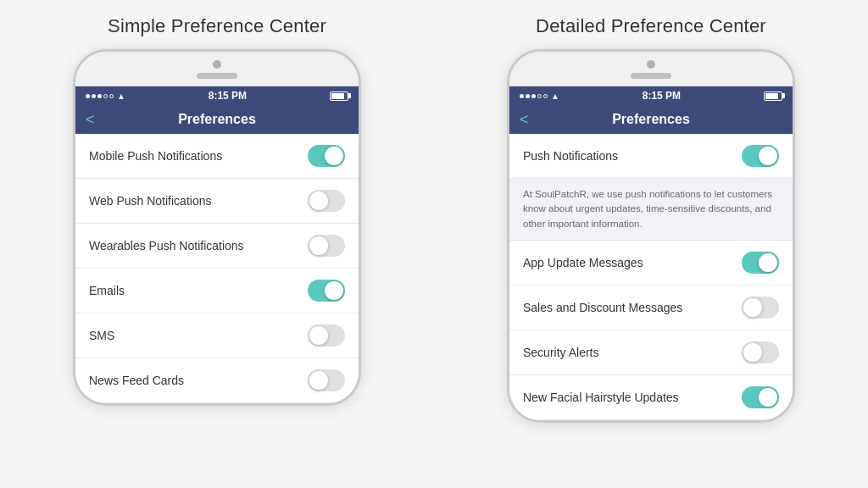 The image size is (868, 488). Describe the element at coordinates (217, 119) in the screenshot. I see `nav-bar-left: < Preferences` at that location.